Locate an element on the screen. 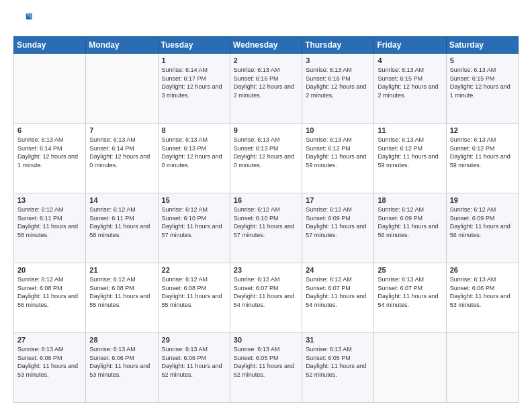 The image size is (532, 411). calendar-cell: 30Sunrise: 6:13 AM Sunset: 6:05 PM Dayli… is located at coordinates (266, 368).